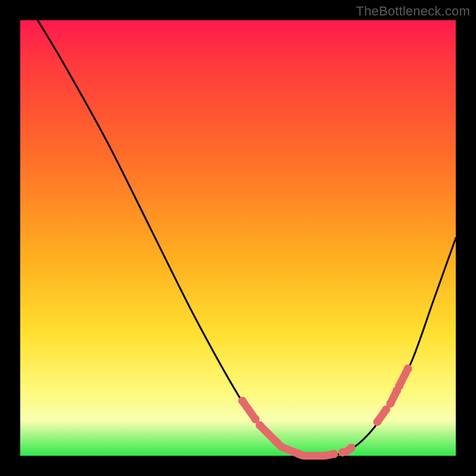  I want to click on highlight-segment, so click(318, 455).